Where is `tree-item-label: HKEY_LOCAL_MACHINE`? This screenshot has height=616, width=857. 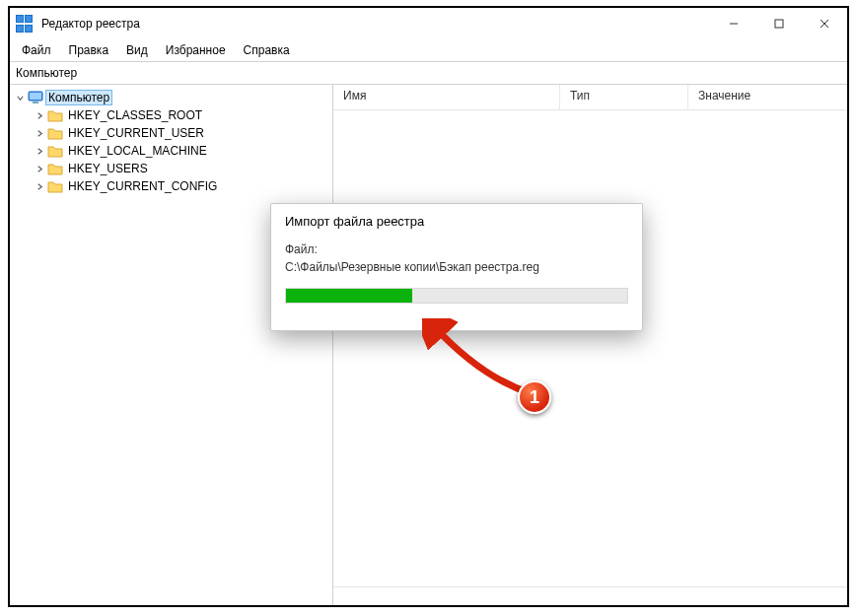
tree-item-label: HKEY_LOCAL_MACHINE is located at coordinates (138, 151).